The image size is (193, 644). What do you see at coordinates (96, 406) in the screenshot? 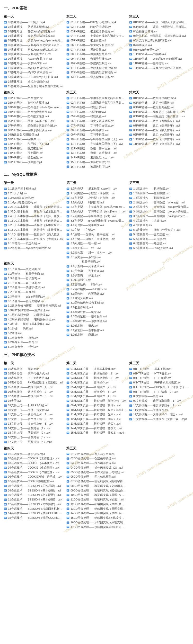
I see `file-item: 09MySQL扩展——新闻管理（新增）.avi` at bounding box center [96, 406].